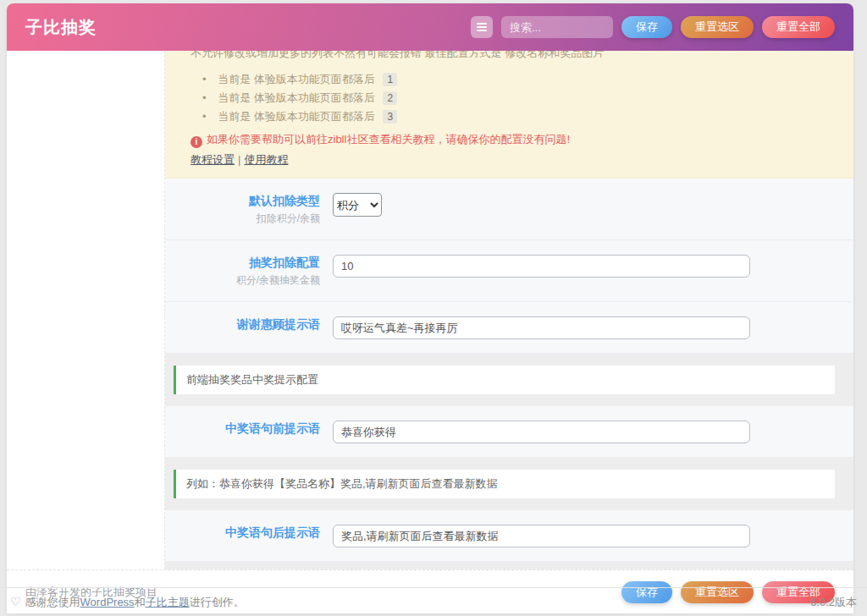 Image resolution: width=867 pixels, height=616 pixels. Describe the element at coordinates (242, 432) in the screenshot. I see `field-label-block: 中奖语句前提示语` at that location.